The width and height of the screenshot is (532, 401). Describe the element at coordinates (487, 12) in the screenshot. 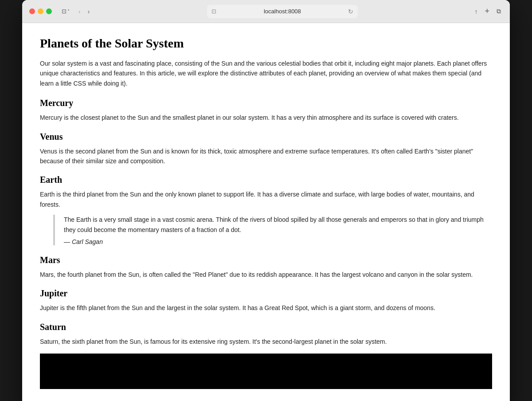

I see `new-tab-button: +` at that location.